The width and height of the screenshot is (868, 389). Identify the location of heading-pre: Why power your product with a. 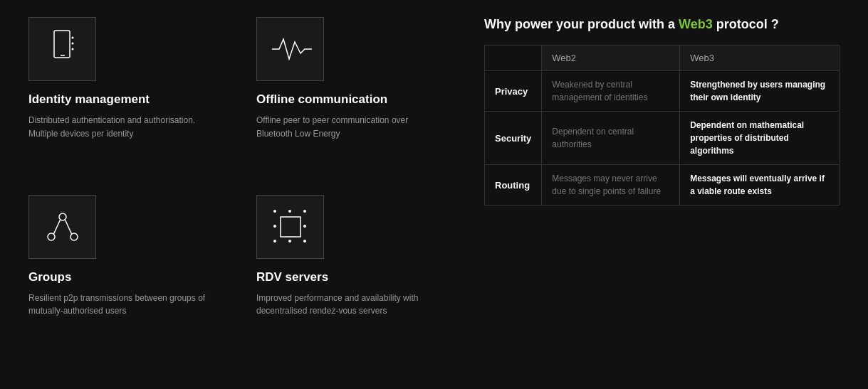
(581, 24).